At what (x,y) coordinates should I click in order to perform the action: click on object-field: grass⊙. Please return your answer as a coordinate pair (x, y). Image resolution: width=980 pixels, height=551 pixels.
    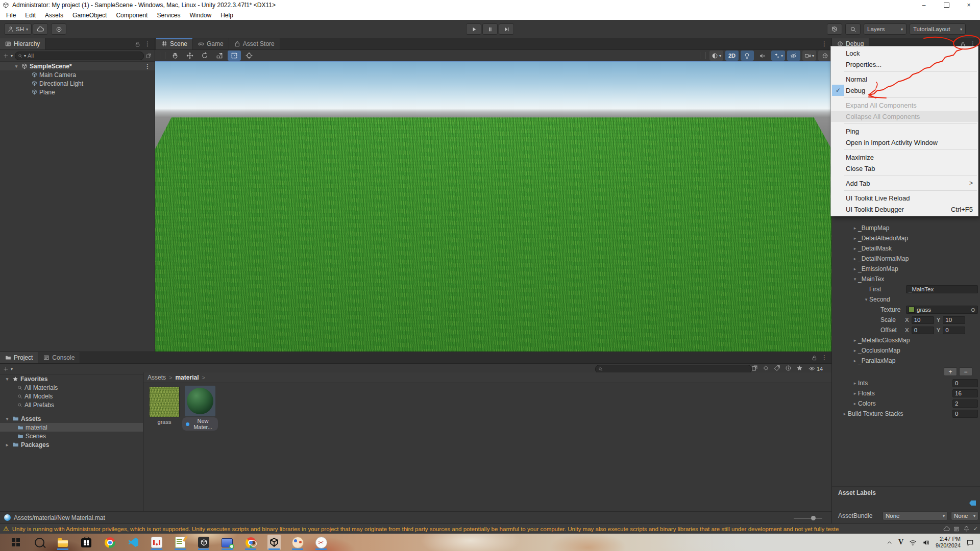
    Looking at the image, I should click on (942, 310).